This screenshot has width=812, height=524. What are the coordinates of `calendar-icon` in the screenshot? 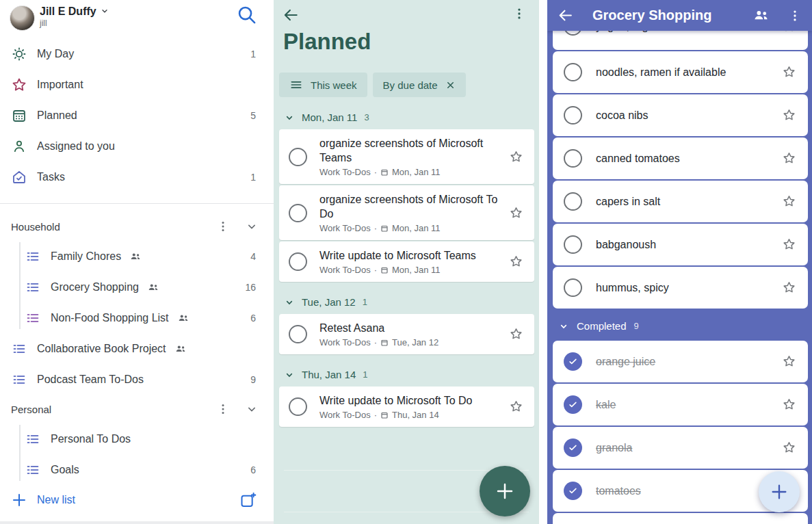 It's located at (384, 415).